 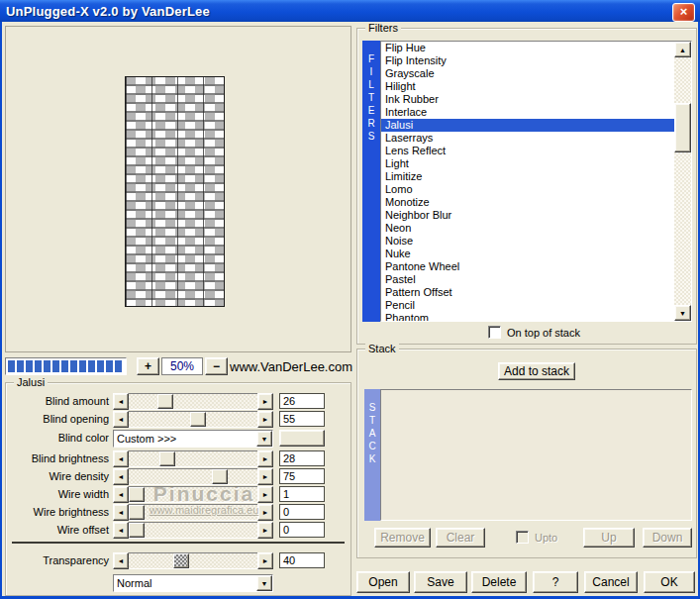 What do you see at coordinates (499, 582) in the screenshot?
I see `delete-button: Delete` at bounding box center [499, 582].